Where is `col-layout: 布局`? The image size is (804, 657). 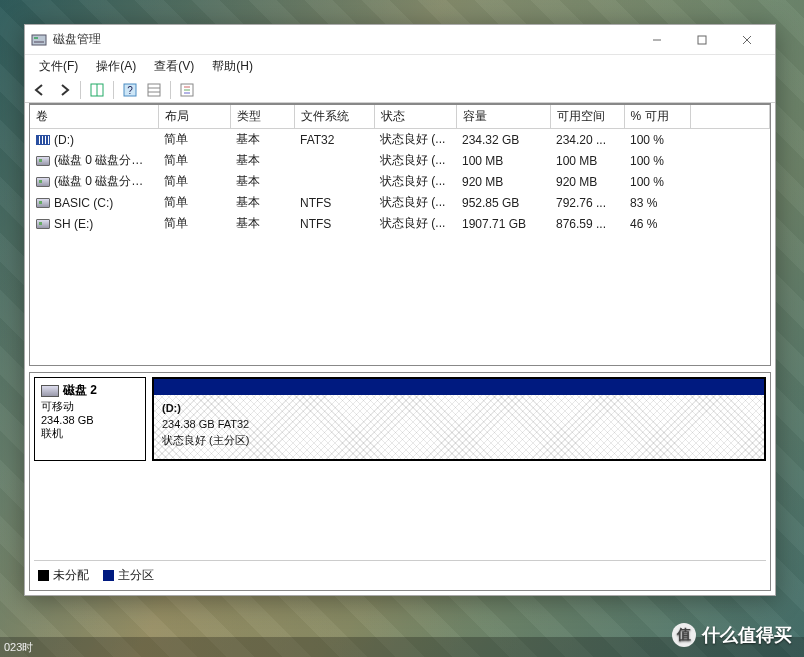 col-layout: 布局 is located at coordinates (194, 117).